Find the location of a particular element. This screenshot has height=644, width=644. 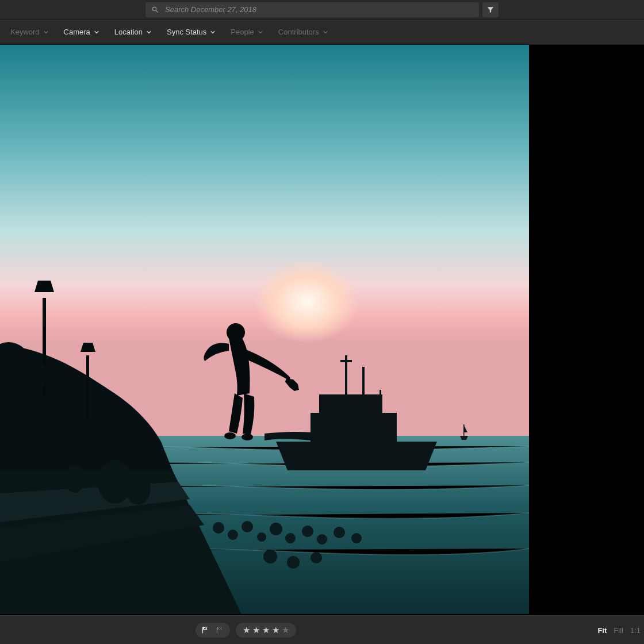

filter-sync-status-label: Sync Status is located at coordinates (186, 32).